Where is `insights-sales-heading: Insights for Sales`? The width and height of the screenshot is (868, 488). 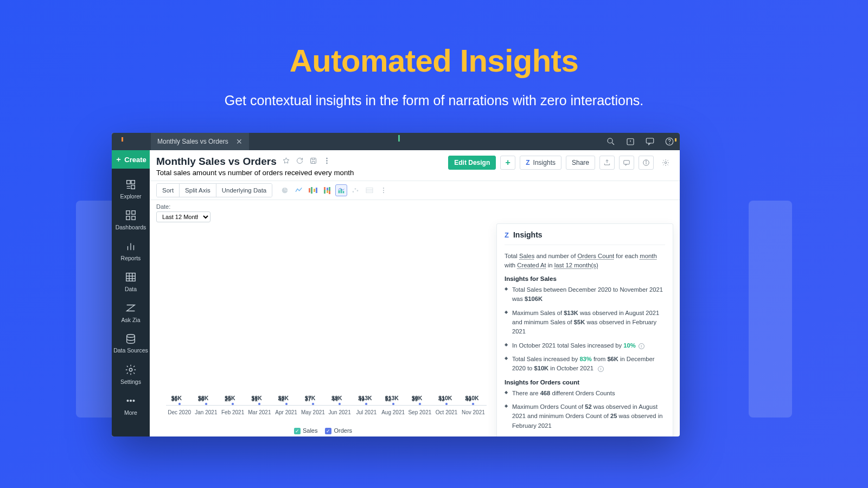
insights-sales-heading: Insights for Sales is located at coordinates (585, 279).